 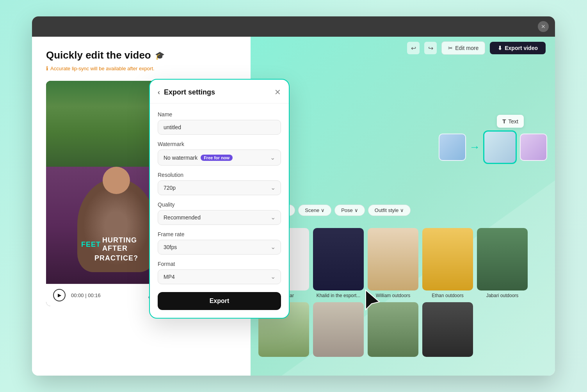 I want to click on video-text-line2: PRACTICE?, so click(x=116, y=258).